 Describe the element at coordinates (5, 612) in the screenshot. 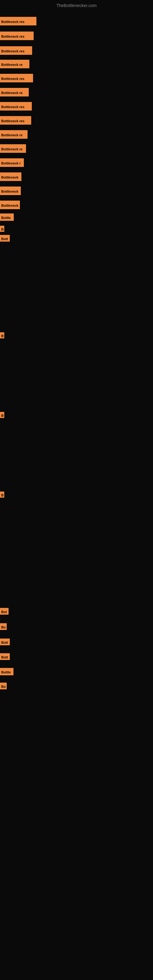

I see `bar-item: Bot` at that location.